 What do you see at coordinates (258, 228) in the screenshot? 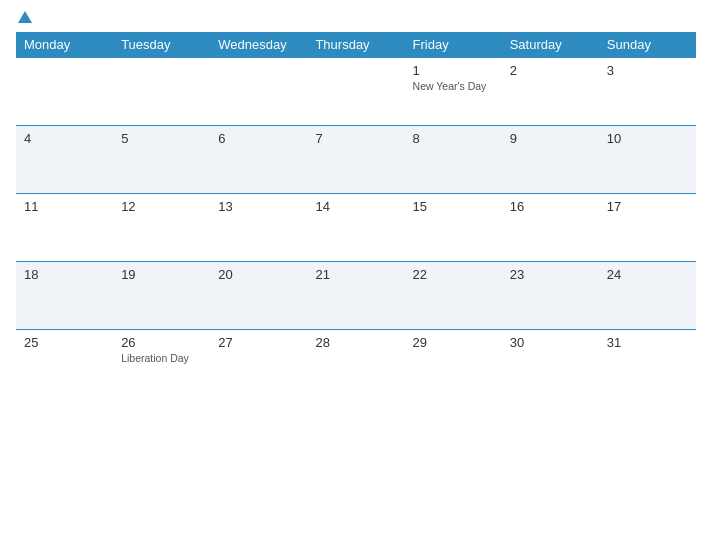
I see `calendar-cell: 13` at bounding box center [258, 228].